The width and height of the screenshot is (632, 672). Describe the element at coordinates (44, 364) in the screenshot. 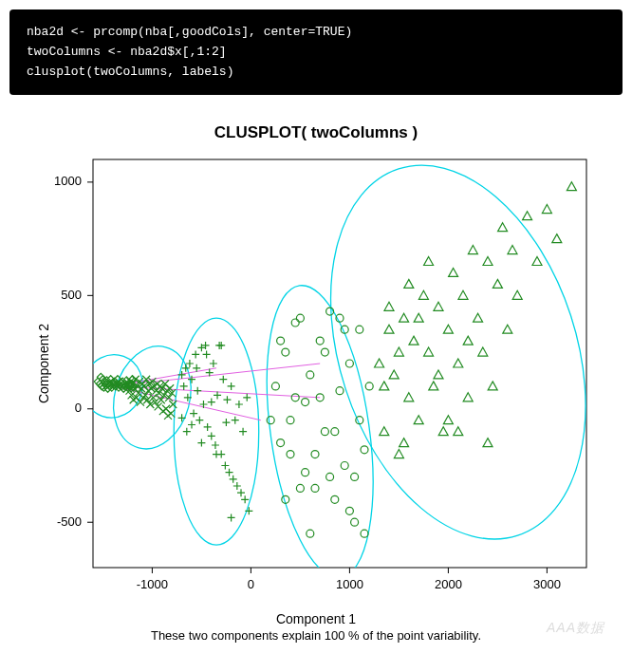

I see `svg-text: Component 2` at that location.